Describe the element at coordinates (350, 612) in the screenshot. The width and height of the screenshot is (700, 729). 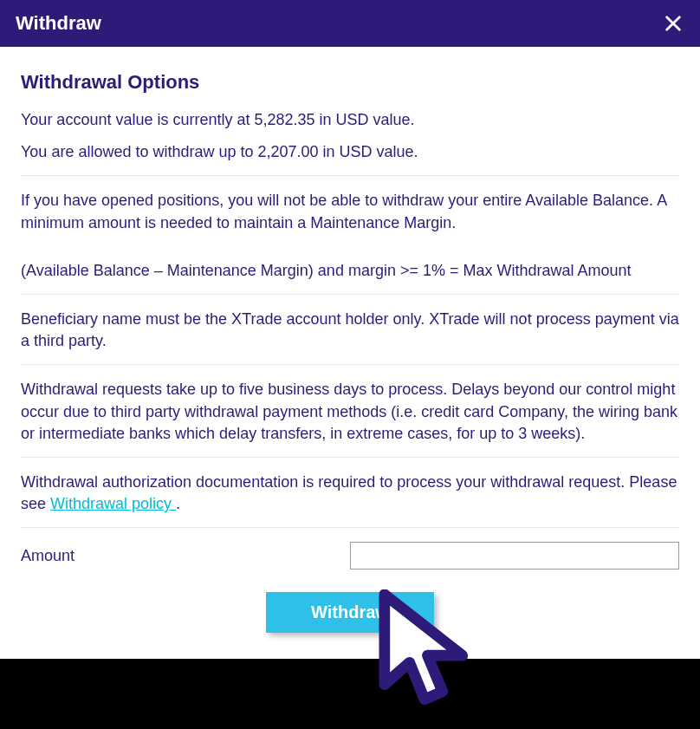
I see `withdraw-button: Withdraw` at that location.